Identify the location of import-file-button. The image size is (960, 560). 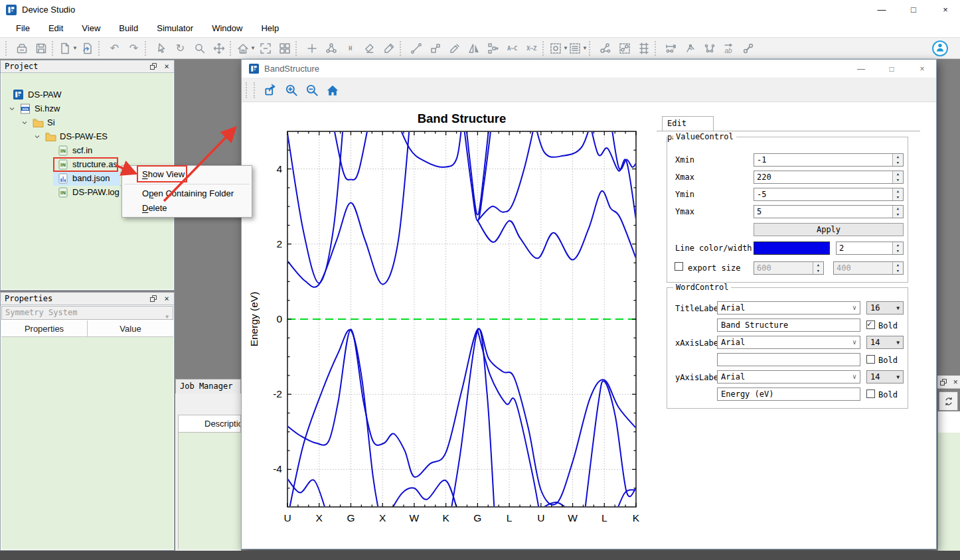
(88, 48).